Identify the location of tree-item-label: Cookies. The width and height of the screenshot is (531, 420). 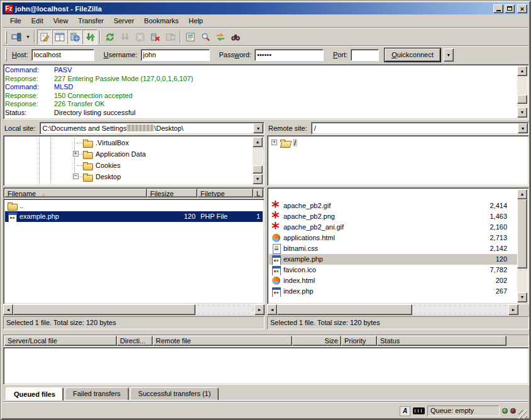
(108, 165).